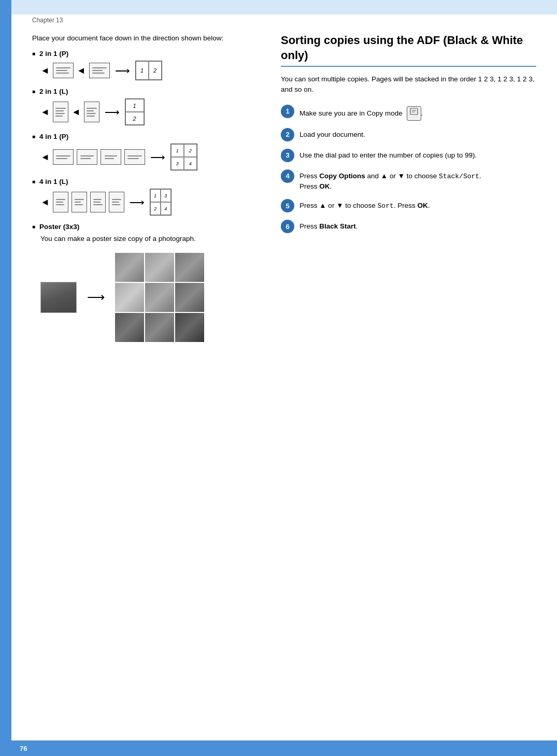 The width and height of the screenshot is (557, 756). Describe the element at coordinates (150, 112) in the screenshot. I see `layout-diagram-2in1l: ◄ ◄` at that location.